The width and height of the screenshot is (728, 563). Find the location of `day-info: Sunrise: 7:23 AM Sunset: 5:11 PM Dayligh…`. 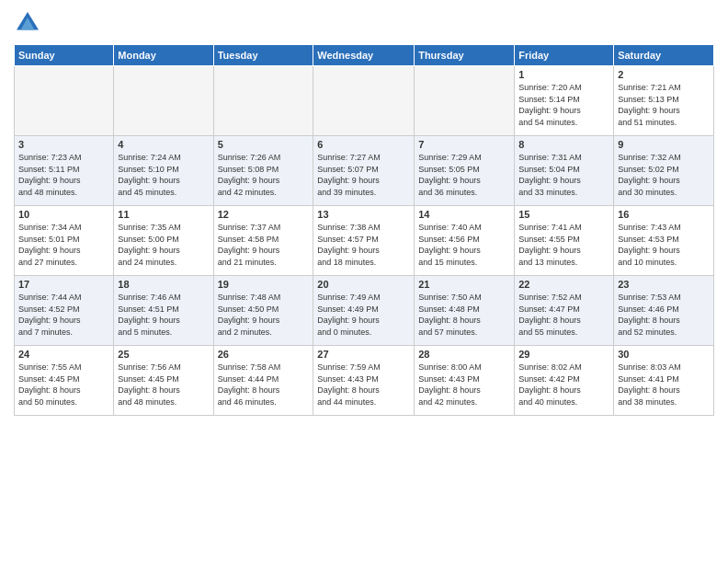

day-info: Sunrise: 7:23 AM Sunset: 5:11 PM Dayligh… is located at coordinates (64, 175).